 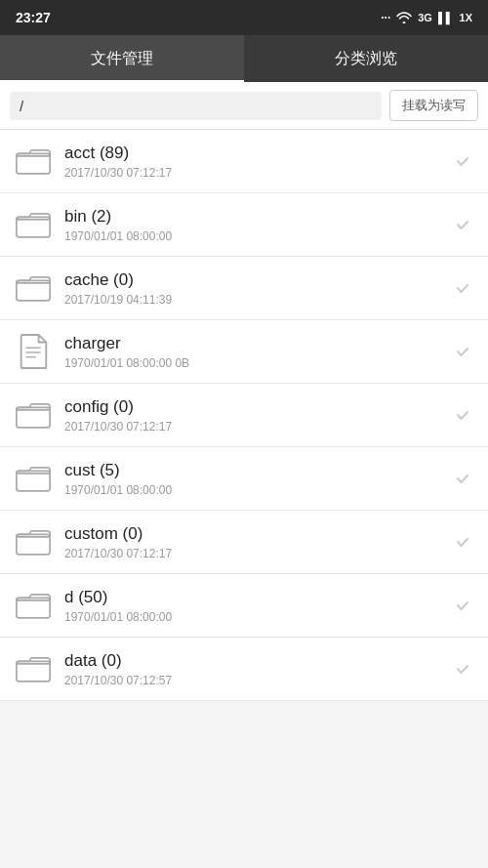 I want to click on file-meta: 2017/10/19 04:11:39, so click(x=258, y=300).